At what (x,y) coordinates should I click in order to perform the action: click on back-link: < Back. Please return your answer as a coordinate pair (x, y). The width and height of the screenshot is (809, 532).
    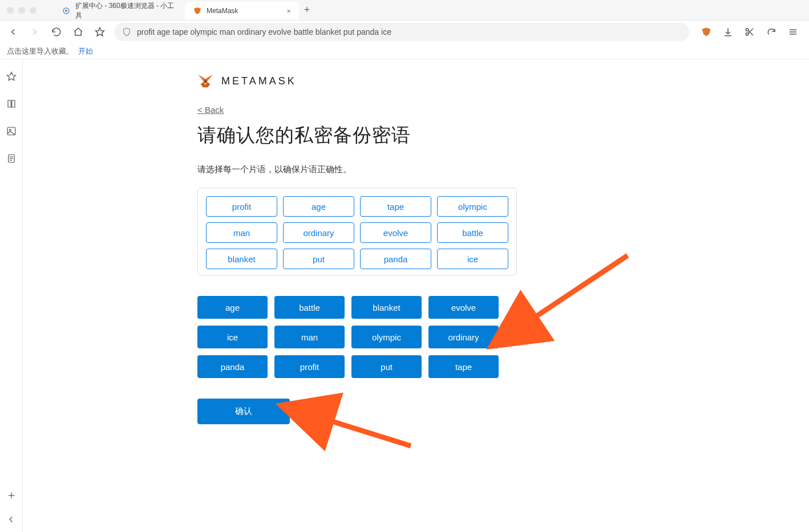
    Looking at the image, I should click on (211, 109).